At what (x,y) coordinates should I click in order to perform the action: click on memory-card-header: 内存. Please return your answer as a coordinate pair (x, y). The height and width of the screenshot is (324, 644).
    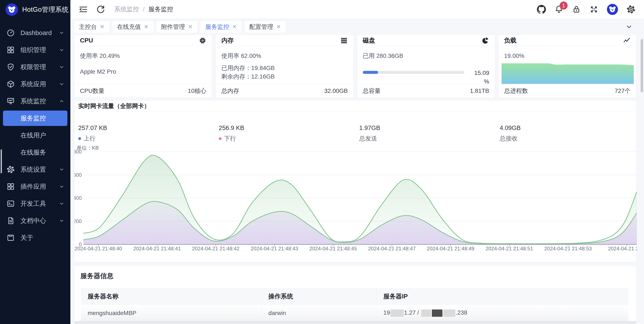
    Looking at the image, I should click on (284, 41).